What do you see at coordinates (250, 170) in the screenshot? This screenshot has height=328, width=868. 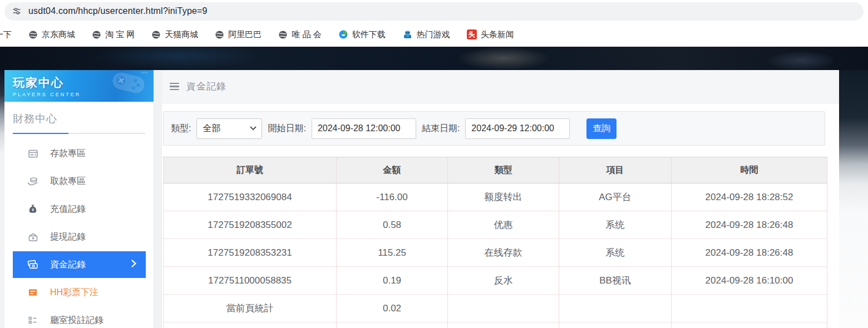 I see `col-order-no: 訂單號` at bounding box center [250, 170].